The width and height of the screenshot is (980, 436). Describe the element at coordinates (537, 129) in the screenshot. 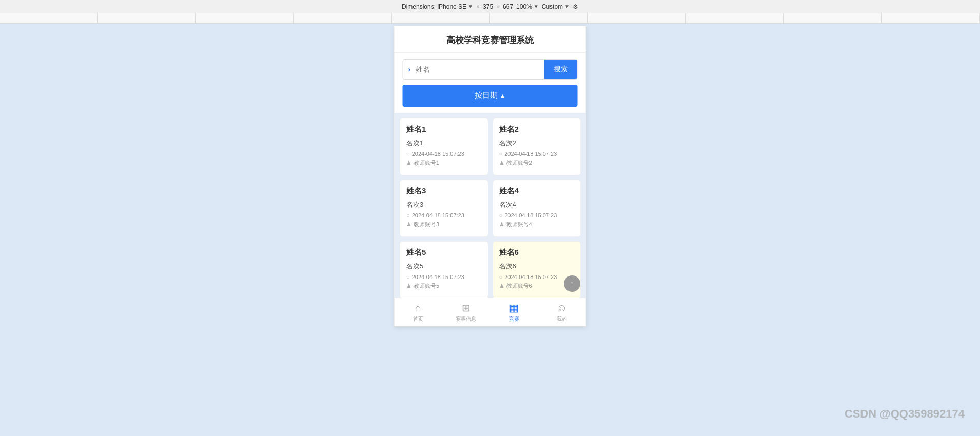

I see `card-name: 姓名2` at that location.